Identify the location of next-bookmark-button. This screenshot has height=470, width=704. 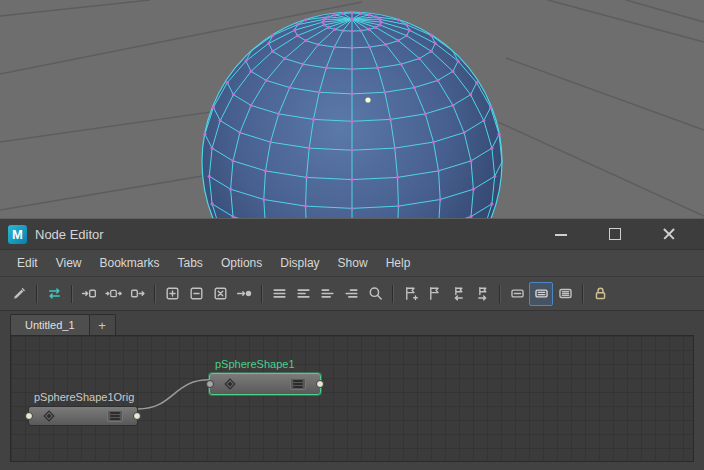
(482, 294).